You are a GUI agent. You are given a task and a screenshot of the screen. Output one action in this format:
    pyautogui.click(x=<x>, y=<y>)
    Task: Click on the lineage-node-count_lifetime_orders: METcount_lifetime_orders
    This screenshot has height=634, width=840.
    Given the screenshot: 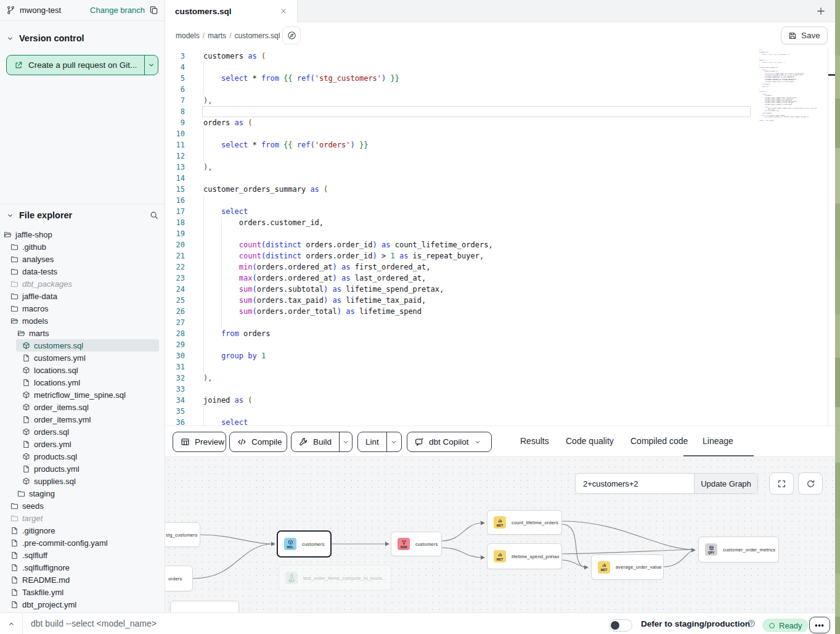 What is the action you would take?
    pyautogui.click(x=524, y=522)
    